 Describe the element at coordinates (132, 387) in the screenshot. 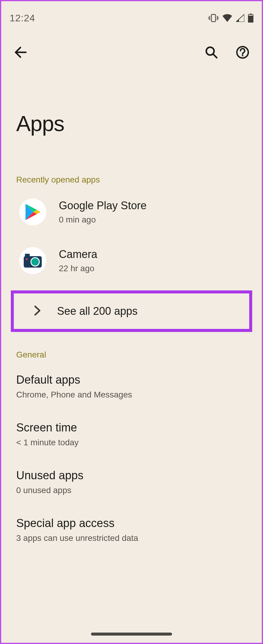

I see `setting-default-apps: Default apps Chrome, Phone and Messages` at that location.